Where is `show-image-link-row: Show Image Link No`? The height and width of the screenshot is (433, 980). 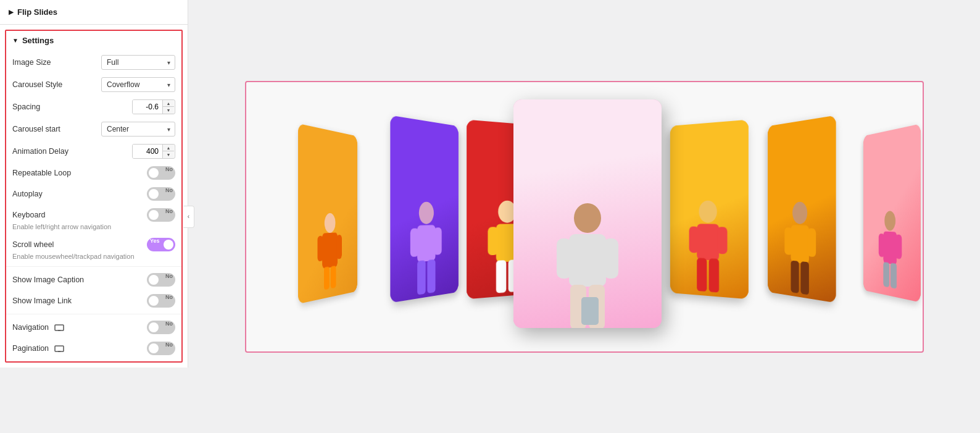 show-image-link-row: Show Image Link No is located at coordinates (94, 301).